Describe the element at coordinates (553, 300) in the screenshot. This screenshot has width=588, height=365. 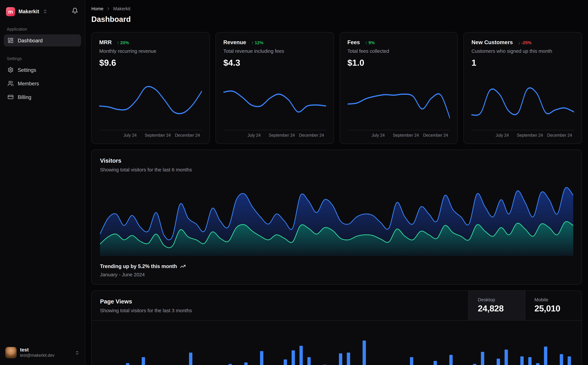
I see `mobile-label: Mobile` at that location.